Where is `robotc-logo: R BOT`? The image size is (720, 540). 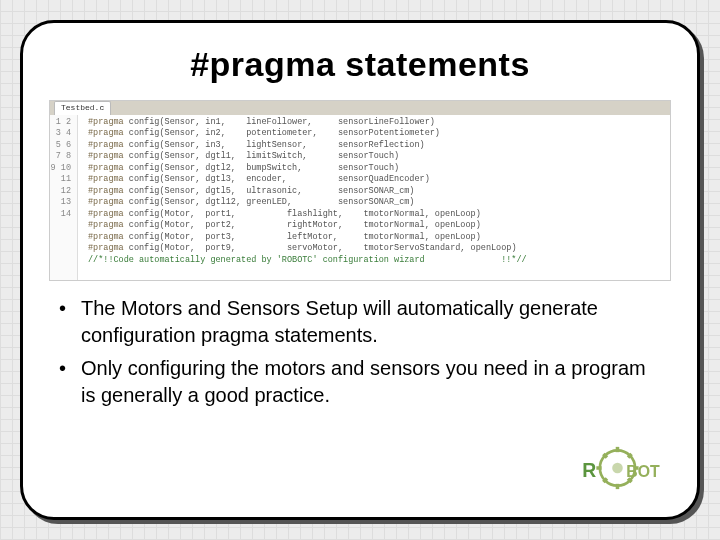
robotc-logo: R BOT is located at coordinates (621, 468).